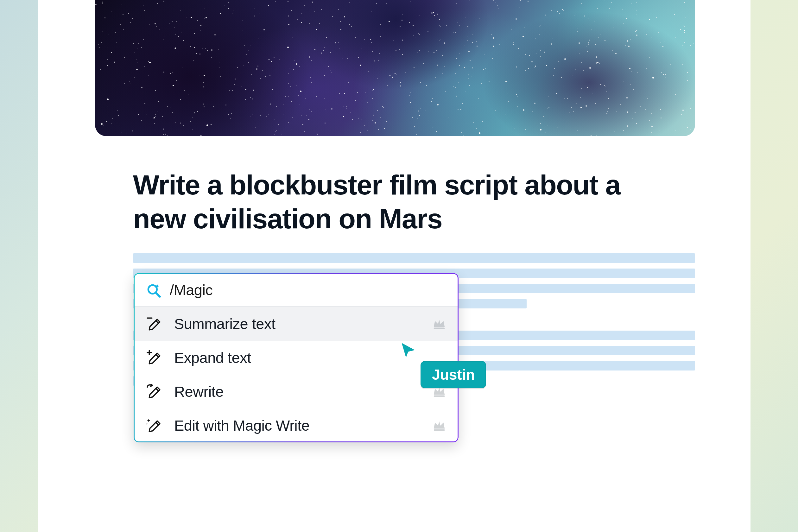 The width and height of the screenshot is (798, 532). Describe the element at coordinates (402, 202) in the screenshot. I see `page-title: Write a blockbuster film script about a …` at that location.